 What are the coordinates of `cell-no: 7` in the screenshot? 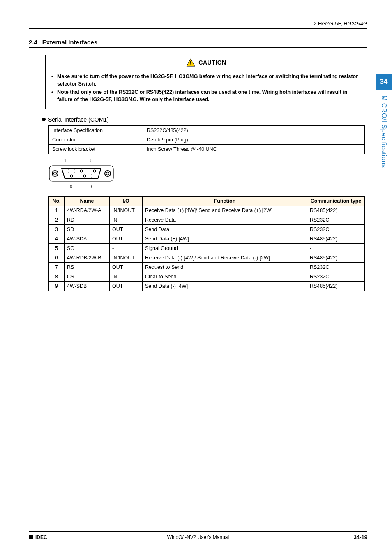 It's located at (57, 267).